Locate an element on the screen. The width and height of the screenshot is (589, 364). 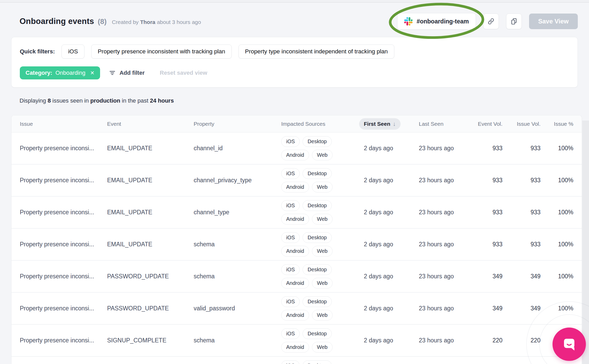
column-header-event: Event is located at coordinates (150, 124).